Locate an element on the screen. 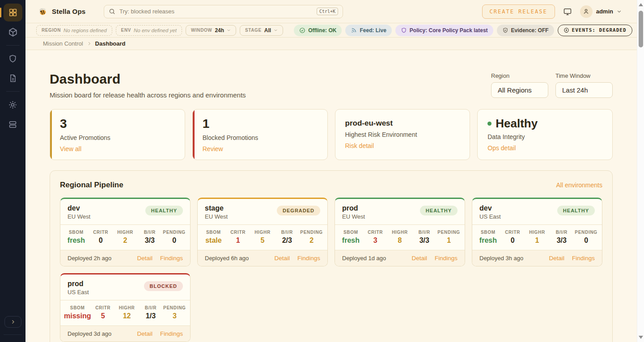  stage-filter-pill: STAGE All is located at coordinates (261, 30).